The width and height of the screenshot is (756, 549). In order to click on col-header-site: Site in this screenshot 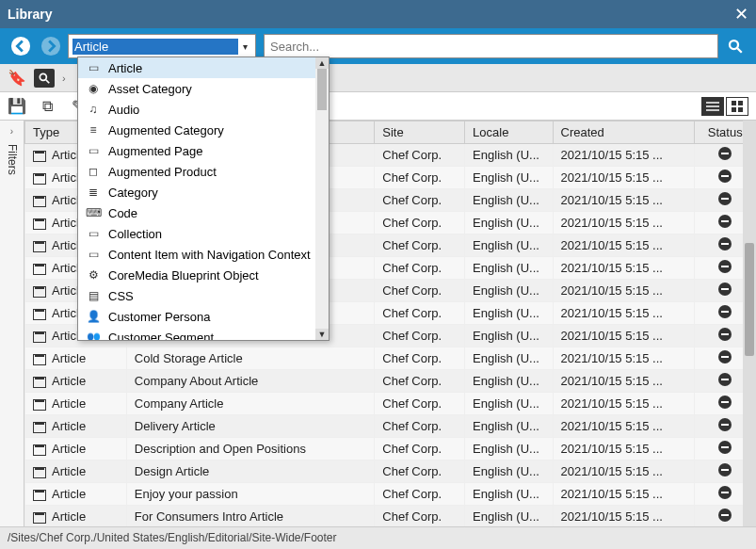, I will do `click(420, 133)`.